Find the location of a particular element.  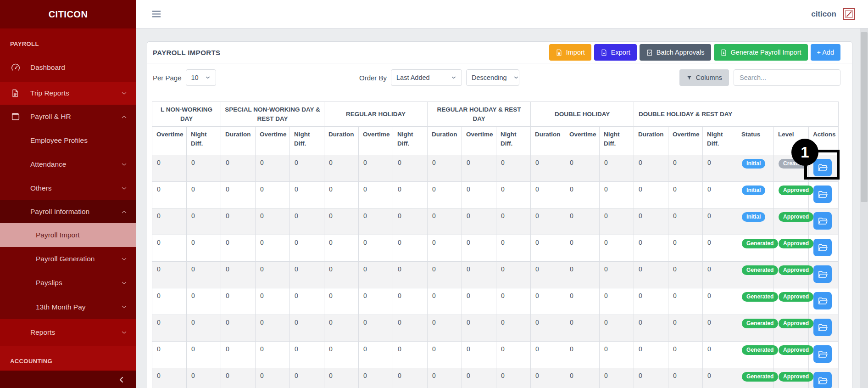

order-by-select: Last Added is located at coordinates (427, 78).